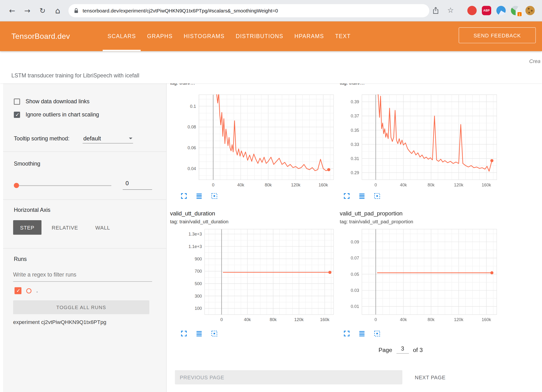 This screenshot has width=542, height=392. I want to click on slider-thumb, so click(17, 185).